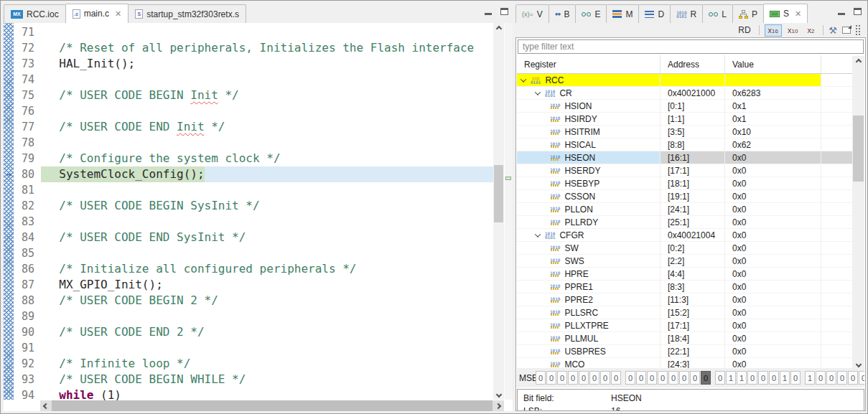 Image resolution: width=868 pixels, height=414 pixels. I want to click on minimize-icon, so click(841, 11).